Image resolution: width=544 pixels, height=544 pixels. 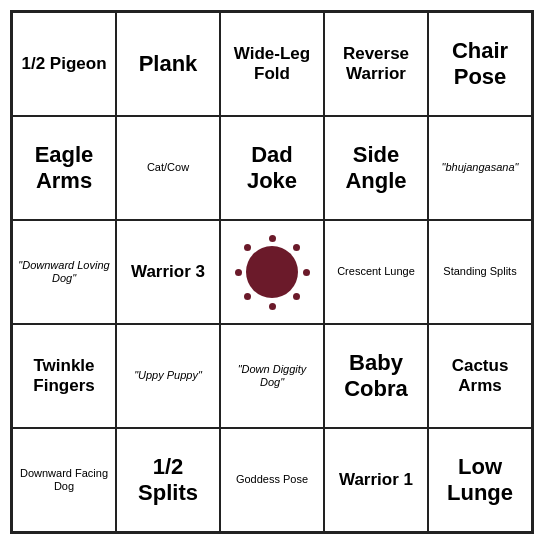 I want to click on cell-text-5: Eagle Arms, so click(x=64, y=168).